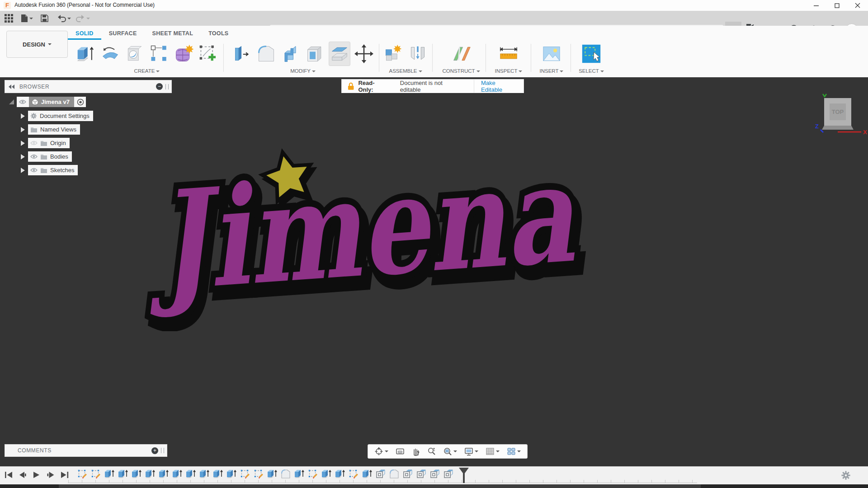 This screenshot has width=868, height=488. Describe the element at coordinates (64, 18) in the screenshot. I see `undo-button` at that location.